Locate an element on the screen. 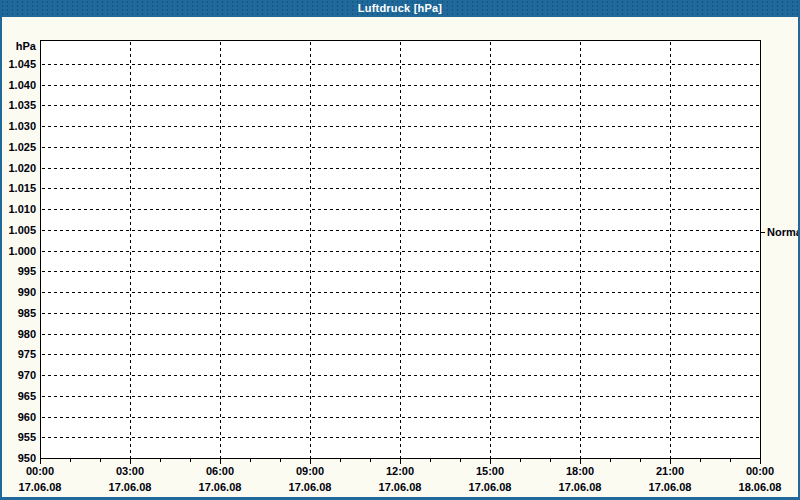  y-tick-label: 975 is located at coordinates (27, 354).